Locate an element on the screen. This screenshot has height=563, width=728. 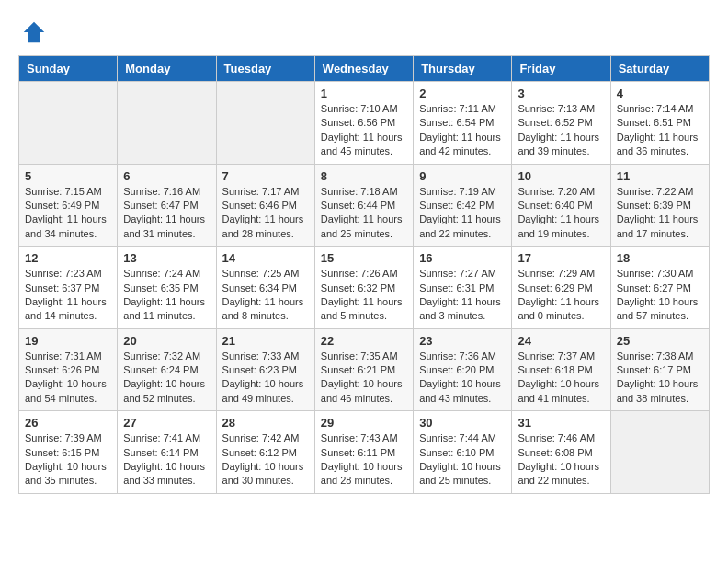
day-info: Sunrise: 7:19 AM Sunset: 6:42 PM Dayligh… is located at coordinates (462, 213).